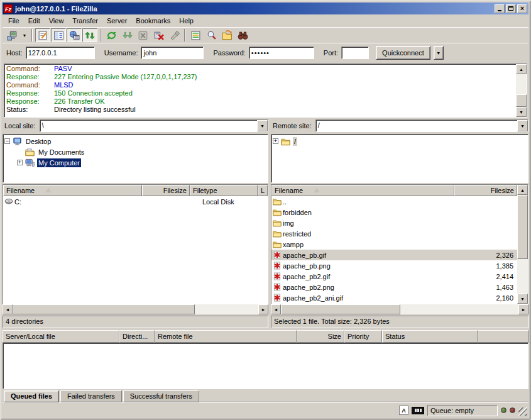 This screenshot has width=531, height=420. Describe the element at coordinates (172, 53) in the screenshot. I see `username-input` at that location.